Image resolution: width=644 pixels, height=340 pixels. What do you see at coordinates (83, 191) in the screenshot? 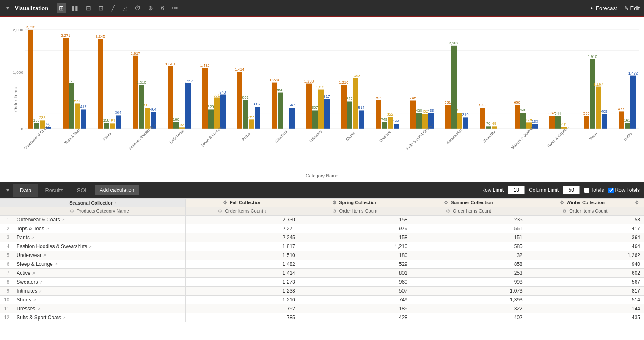
I see `tab-sql: SQL` at bounding box center [83, 191].